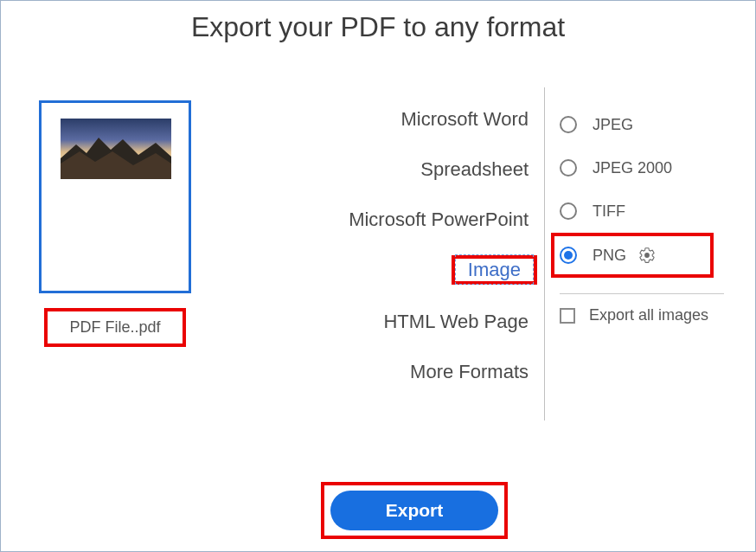  I want to click on radio-label: TIFF, so click(609, 211).